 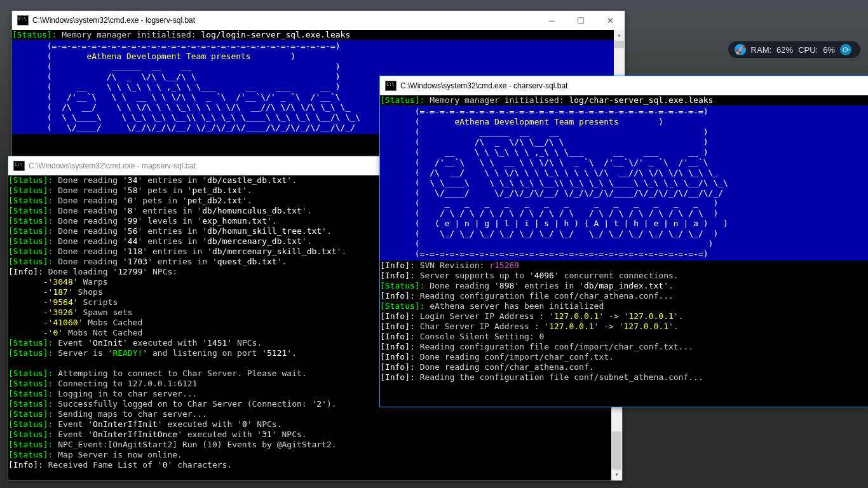 I want to click on cpu-value: 6%, so click(x=829, y=50).